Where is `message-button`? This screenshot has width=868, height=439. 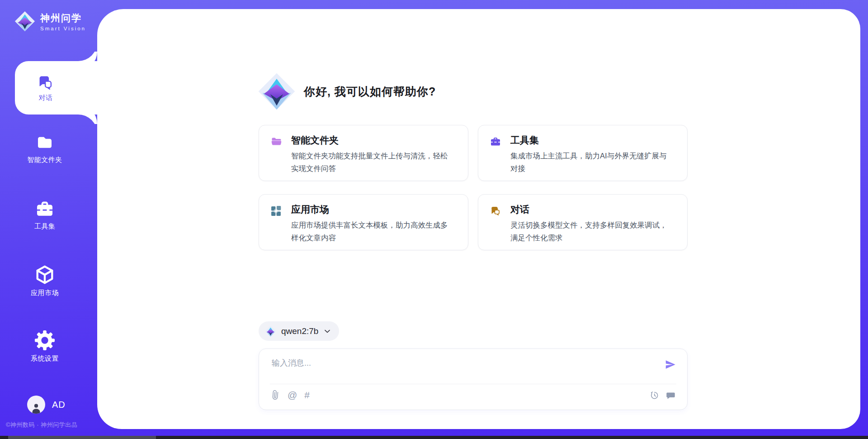
message-button is located at coordinates (671, 396).